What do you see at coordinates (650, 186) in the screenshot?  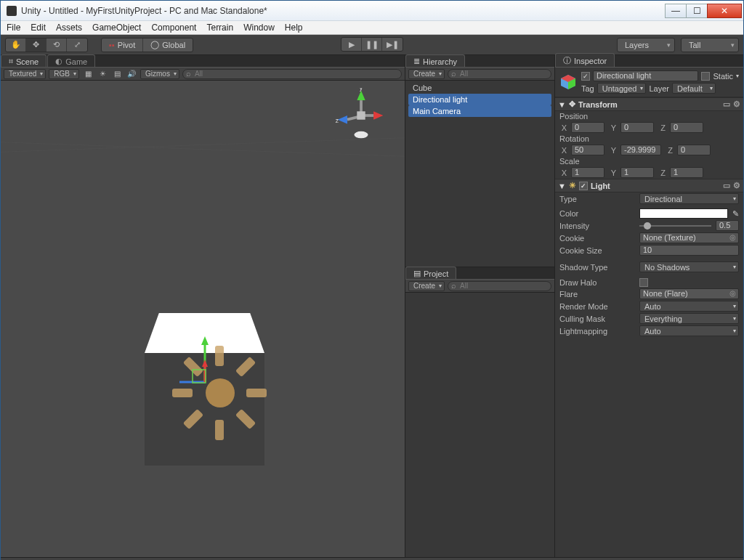 I see `light-component-header: ▼ ☀ ✓ Light ▭⚙` at bounding box center [650, 186].